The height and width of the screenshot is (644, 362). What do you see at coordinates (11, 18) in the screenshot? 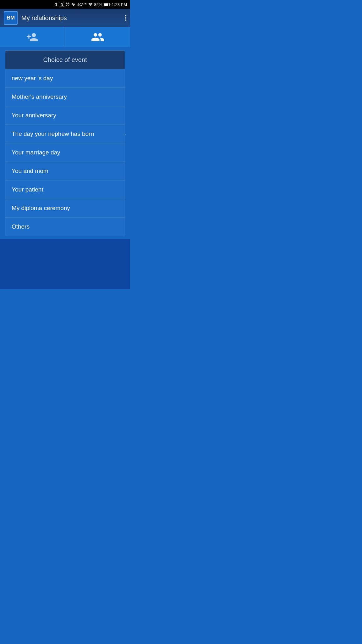
I see `app-logo: BM` at bounding box center [11, 18].